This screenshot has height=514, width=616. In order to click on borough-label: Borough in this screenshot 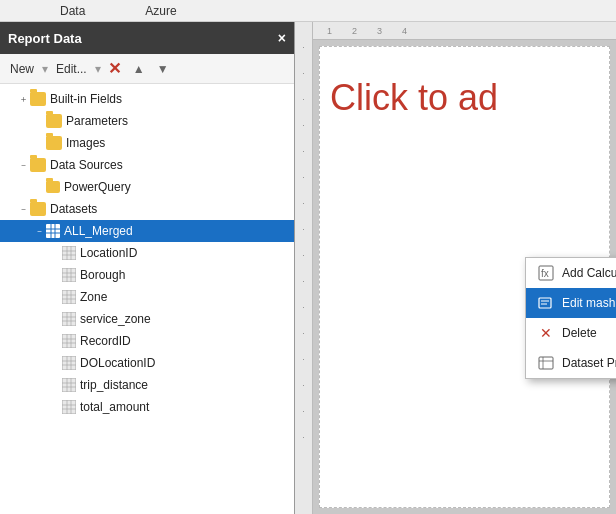, I will do `click(102, 275)`.